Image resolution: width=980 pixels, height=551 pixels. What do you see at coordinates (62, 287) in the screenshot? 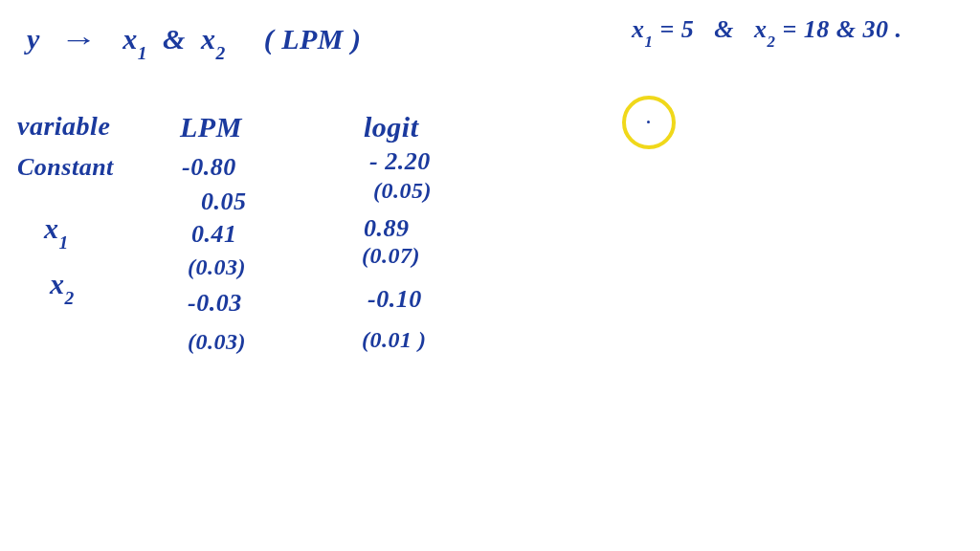
I see `row-label-x2: x2` at bounding box center [62, 287].